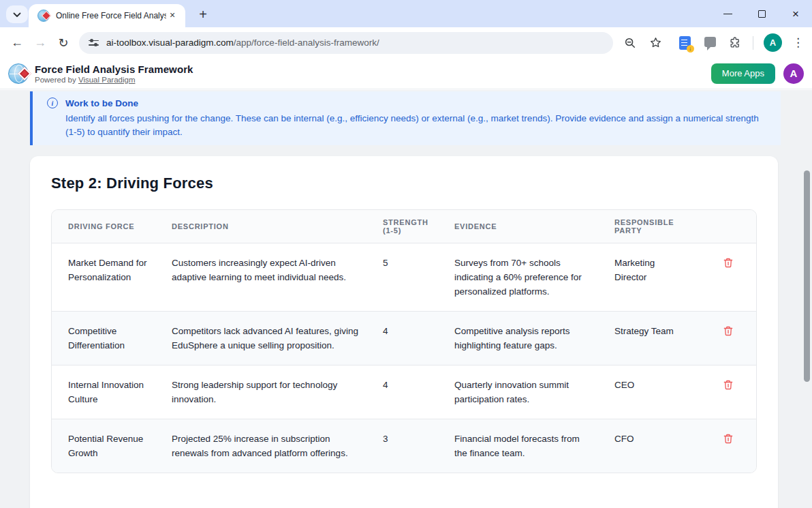 Image resolution: width=812 pixels, height=508 pixels. I want to click on banner-body: Identify all forces pushing for the chan…, so click(416, 125).